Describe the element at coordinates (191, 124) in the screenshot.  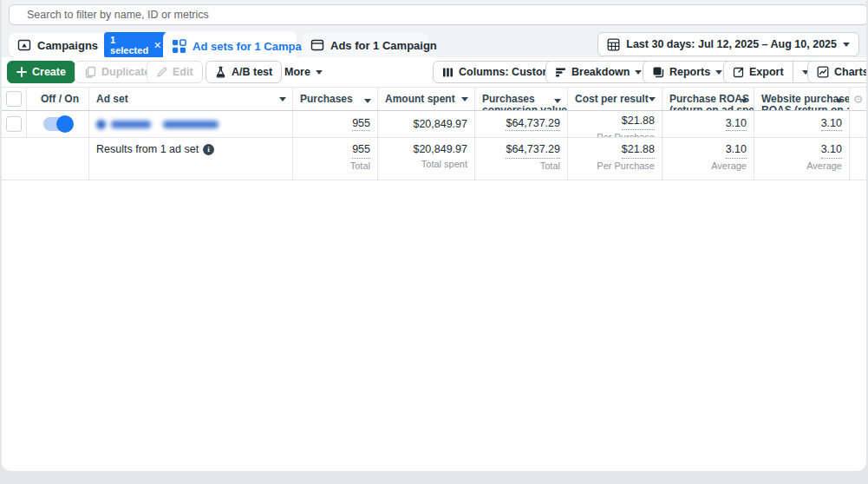
I see `row-ad-set-name-cell` at that location.